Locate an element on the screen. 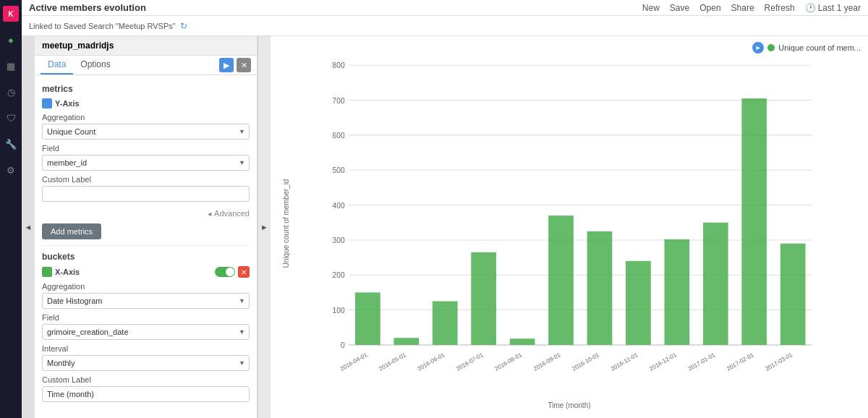 The width and height of the screenshot is (868, 418). legend-expand-button: ► is located at coordinates (758, 48).